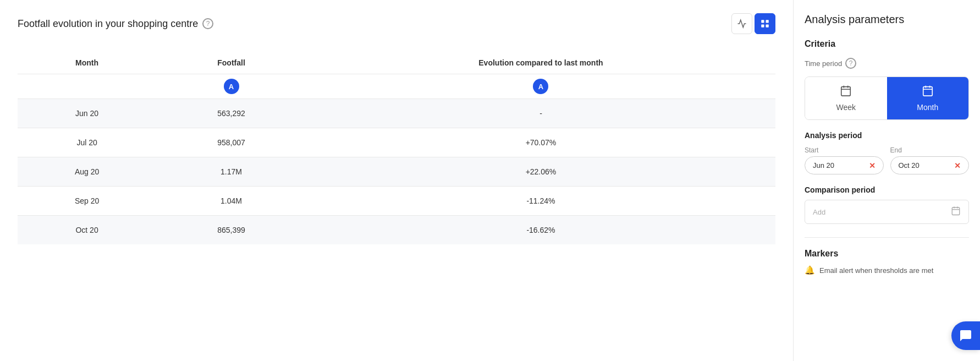 This screenshot has height=361, width=980. What do you see at coordinates (887, 238) in the screenshot?
I see `divider` at bounding box center [887, 238].